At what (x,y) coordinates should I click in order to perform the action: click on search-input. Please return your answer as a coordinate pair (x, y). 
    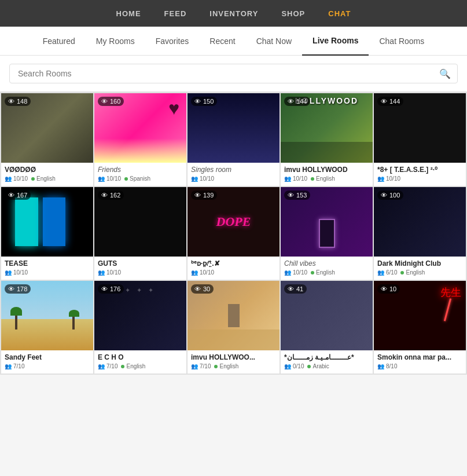
    Looking at the image, I should click on (234, 74).